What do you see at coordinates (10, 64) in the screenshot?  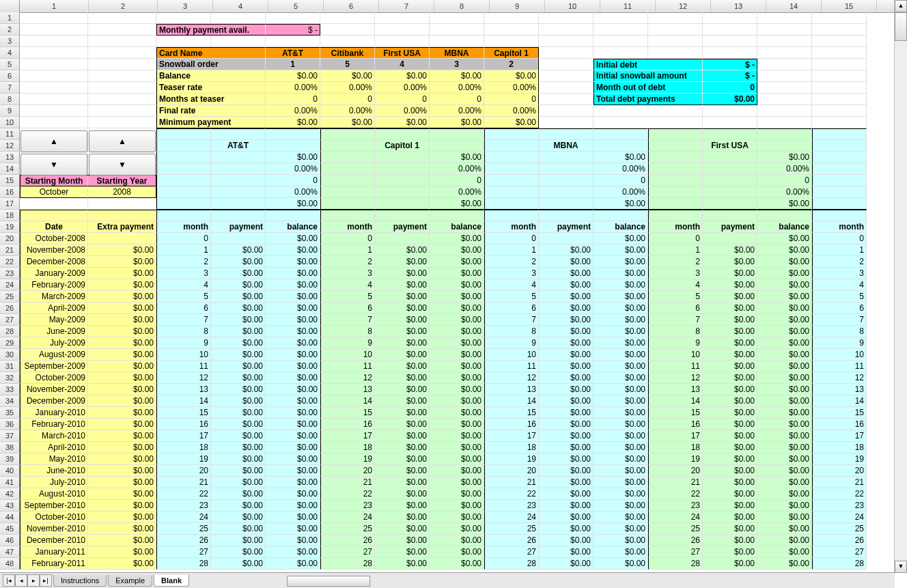 I see `row-header: 5` at bounding box center [10, 64].